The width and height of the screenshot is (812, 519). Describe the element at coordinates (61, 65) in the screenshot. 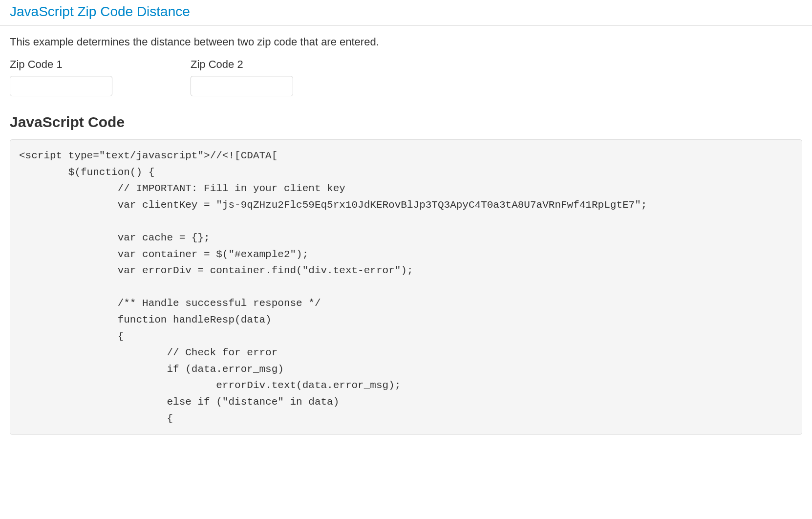

I see `zip1-label: Zip Code 1` at that location.